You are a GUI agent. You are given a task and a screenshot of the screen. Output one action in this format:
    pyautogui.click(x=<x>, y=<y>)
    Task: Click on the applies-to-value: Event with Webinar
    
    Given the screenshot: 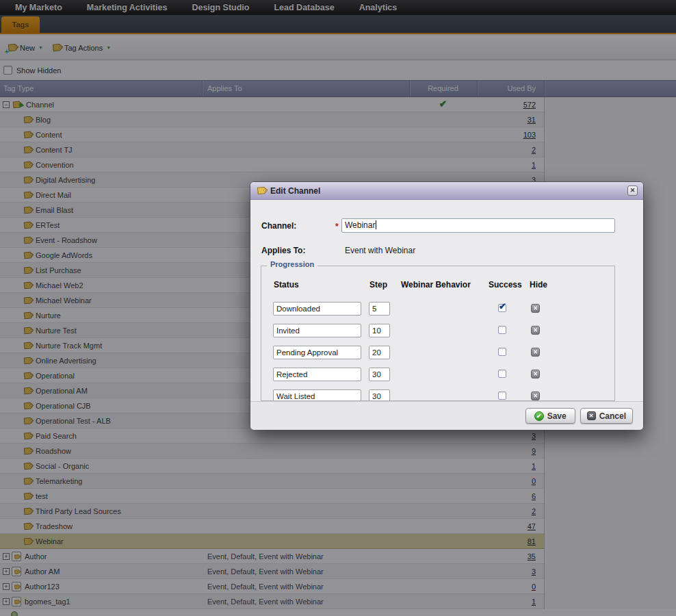 What is the action you would take?
    pyautogui.click(x=380, y=251)
    